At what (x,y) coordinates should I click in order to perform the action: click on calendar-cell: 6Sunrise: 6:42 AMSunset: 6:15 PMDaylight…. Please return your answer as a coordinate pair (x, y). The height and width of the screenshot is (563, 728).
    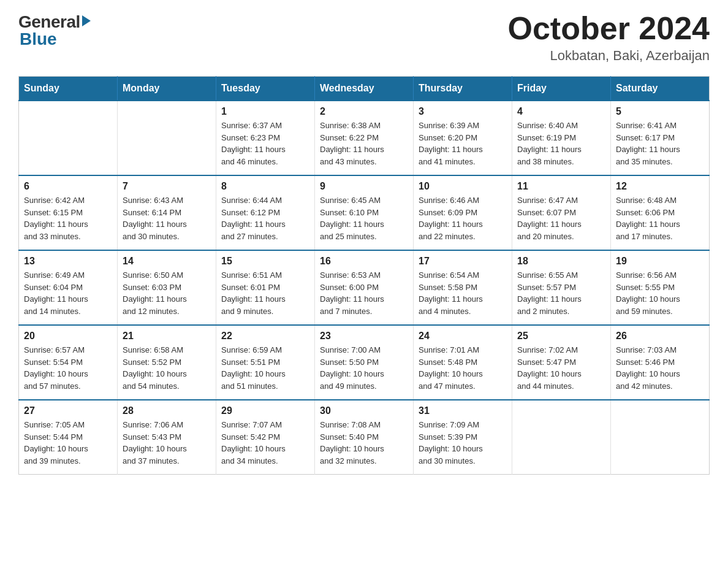
    Looking at the image, I should click on (69, 213).